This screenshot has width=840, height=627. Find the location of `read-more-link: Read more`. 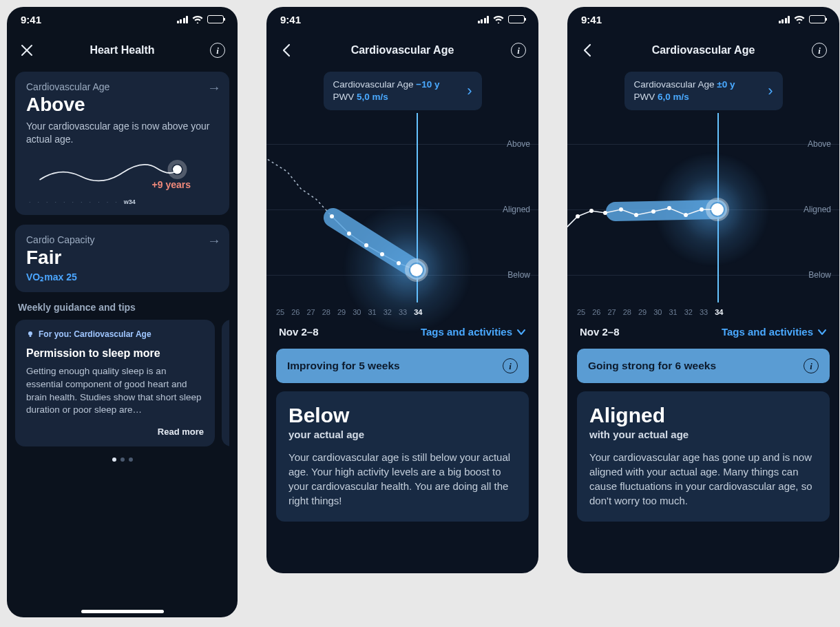

read-more-link: Read more is located at coordinates (115, 431).